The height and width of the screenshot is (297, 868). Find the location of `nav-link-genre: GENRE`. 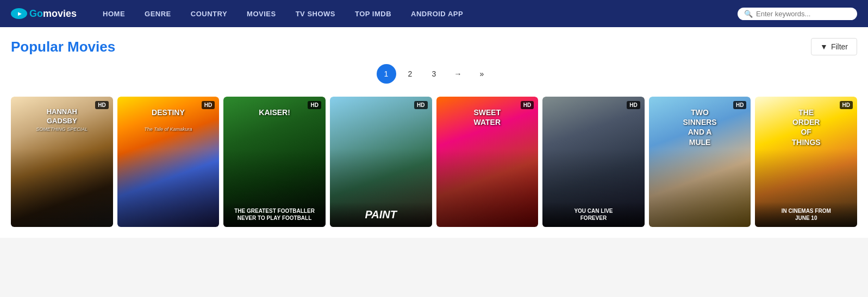

nav-link-genre: GENRE is located at coordinates (158, 14).